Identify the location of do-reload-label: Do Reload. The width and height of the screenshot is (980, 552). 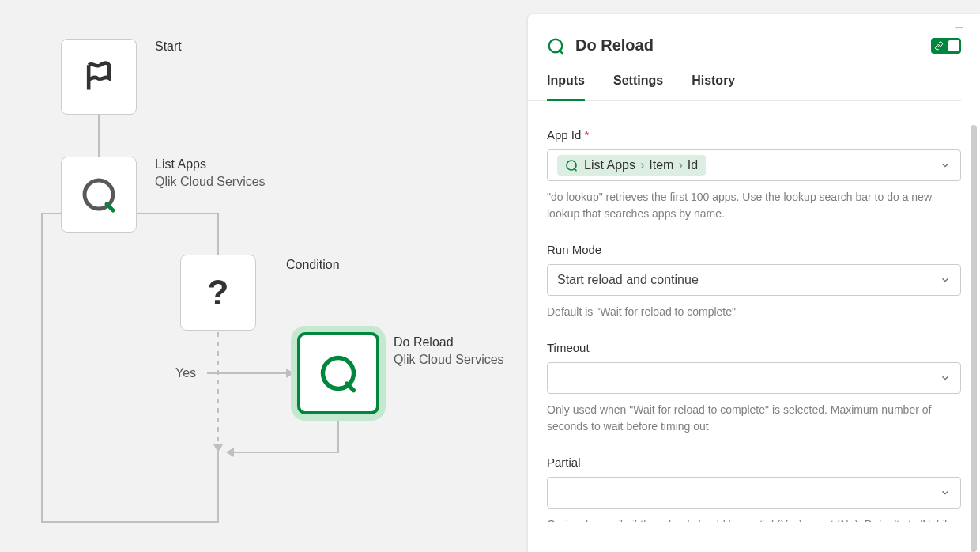
(424, 342).